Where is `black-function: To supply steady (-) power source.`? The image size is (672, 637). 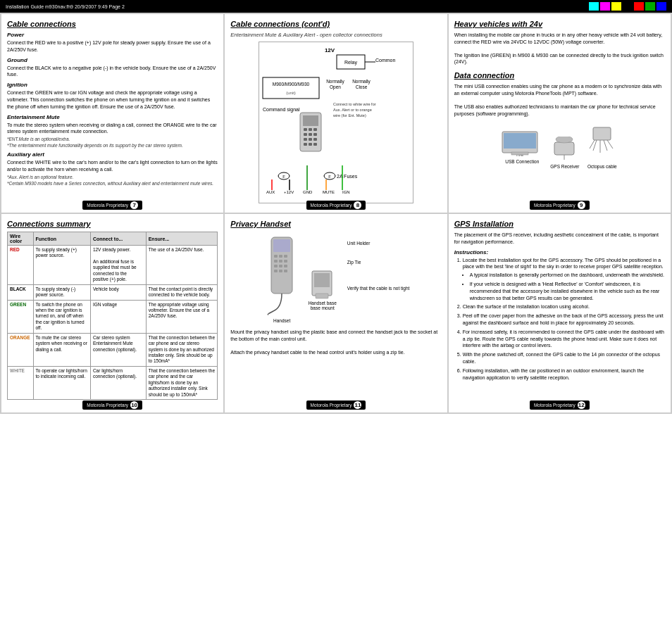 black-function: To supply steady (-) power source. is located at coordinates (62, 292).